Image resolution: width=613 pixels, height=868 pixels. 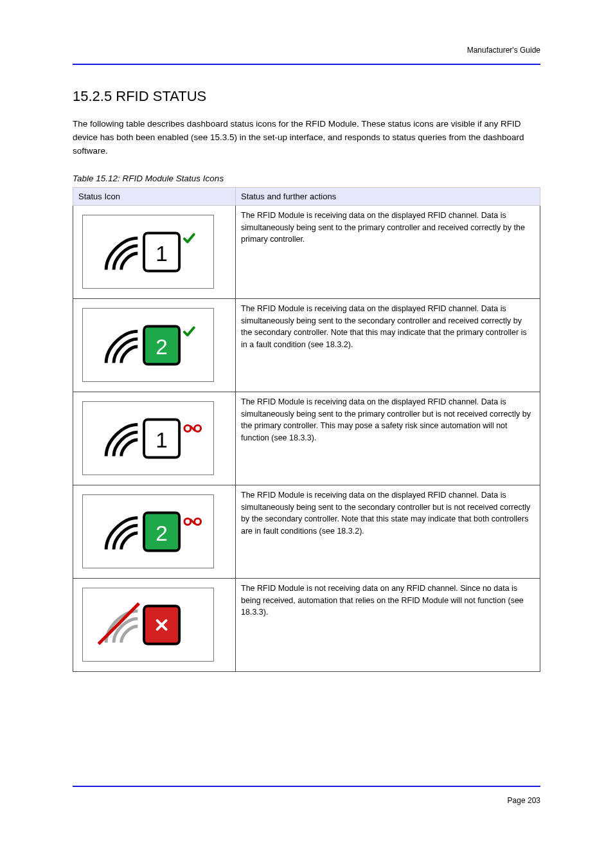 I want to click on header: Manufacturer's Guide, so click(x=306, y=51).